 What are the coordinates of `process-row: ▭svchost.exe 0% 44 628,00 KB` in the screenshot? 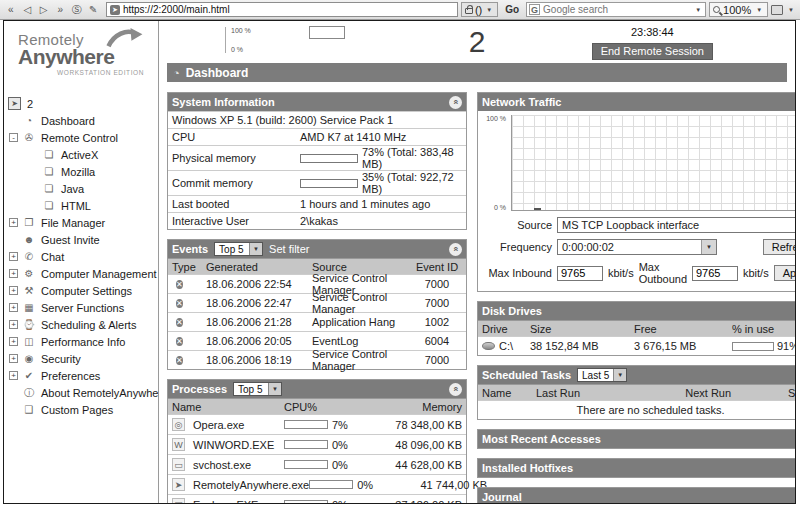 It's located at (317, 464).